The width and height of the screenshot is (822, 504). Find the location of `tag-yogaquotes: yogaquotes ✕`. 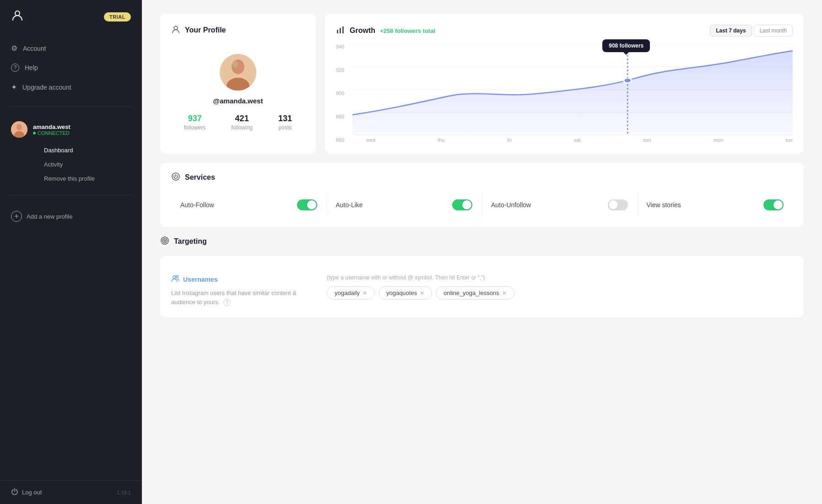

tag-yogaquotes: yogaquotes ✕ is located at coordinates (406, 293).